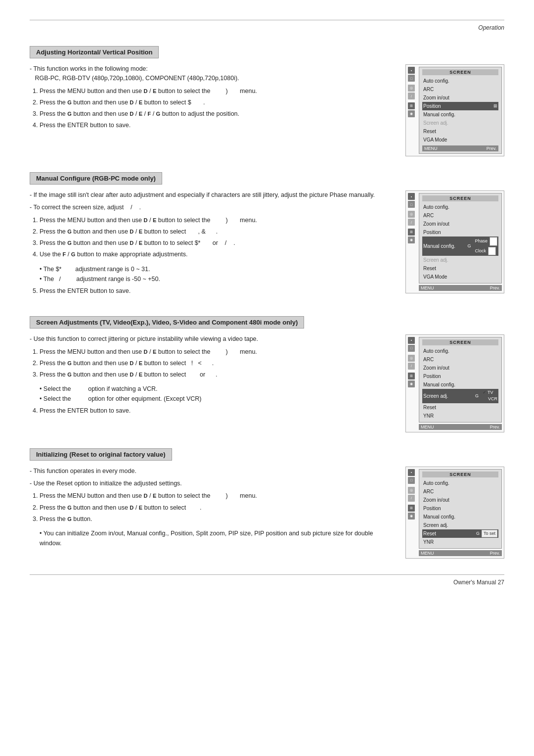 The image size is (534, 756). I want to click on note-1-1: This function works in the following mod…, so click(213, 74).